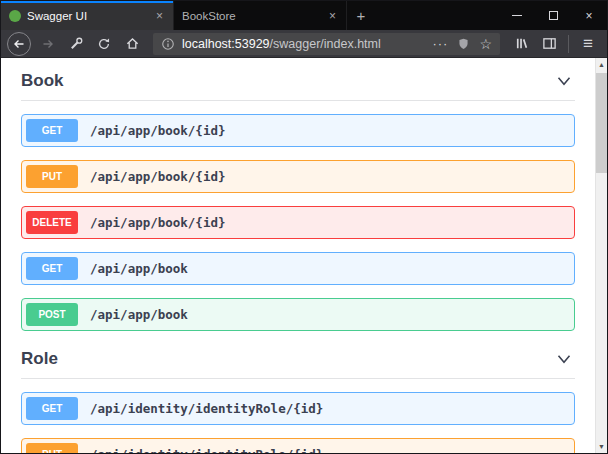 This screenshot has height=454, width=608. What do you see at coordinates (88, 16) in the screenshot?
I see `tab-swagger-ui: Swagger UI ×` at bounding box center [88, 16].